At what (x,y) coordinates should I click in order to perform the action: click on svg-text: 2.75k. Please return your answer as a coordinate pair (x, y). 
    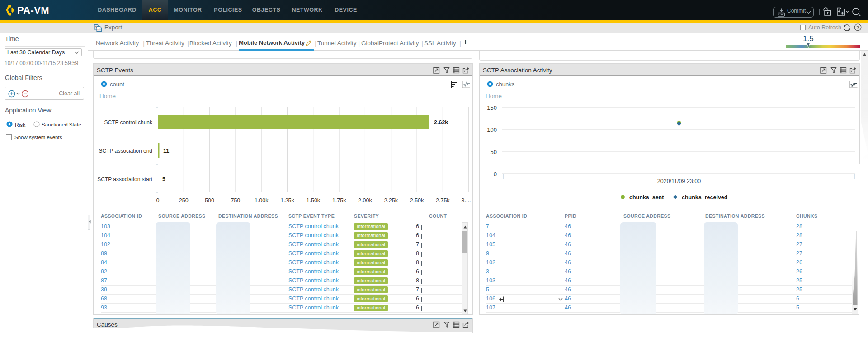
    Looking at the image, I should click on (443, 201).